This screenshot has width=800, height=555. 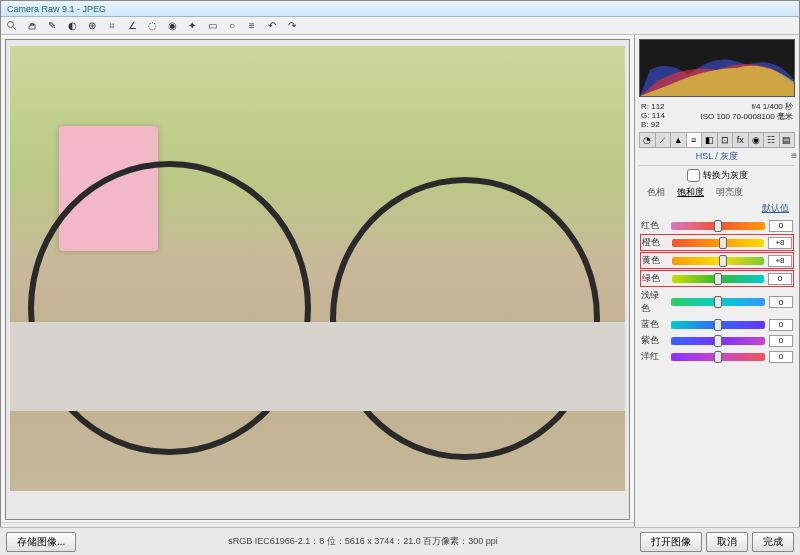 What do you see at coordinates (32, 26) in the screenshot?
I see `hand-tool-icon` at bounding box center [32, 26].